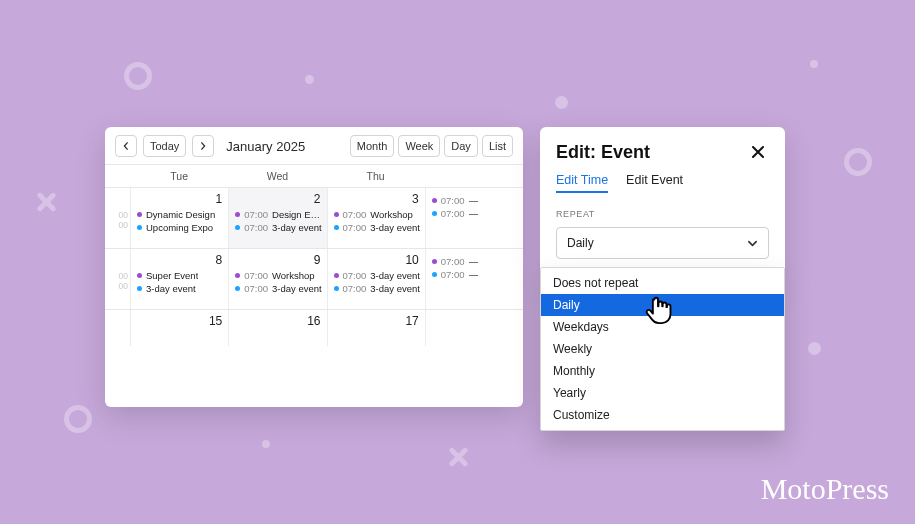 The width and height of the screenshot is (915, 524). I want to click on repeat-selected-value: Daily, so click(580, 243).